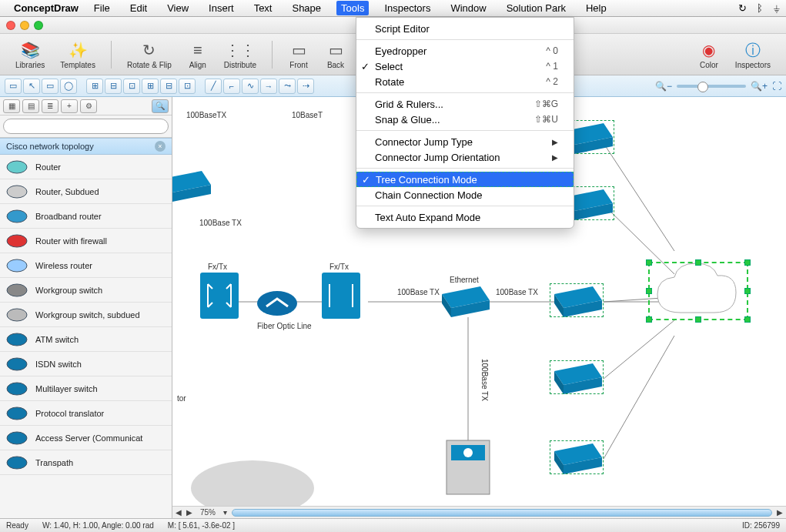  Describe the element at coordinates (25, 25) in the screenshot. I see `minimize-button` at that location.